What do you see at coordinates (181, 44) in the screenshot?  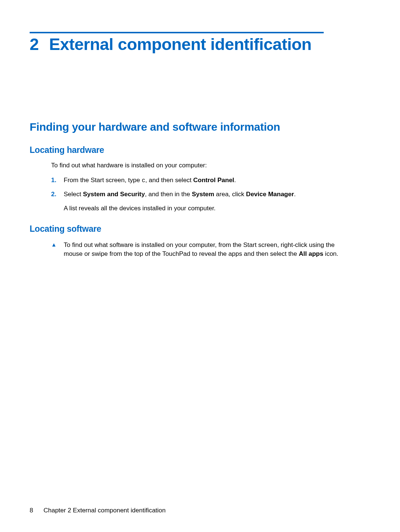 I see `chapter-title: External component identification` at bounding box center [181, 44].